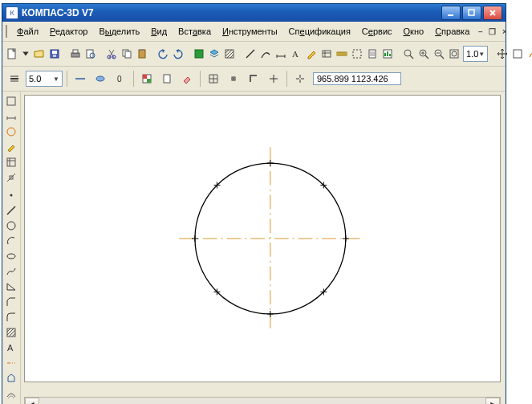 The height and width of the screenshot is (404, 532). What do you see at coordinates (120, 79) in the screenshot?
I see `layer-0-icon: 0` at bounding box center [120, 79].